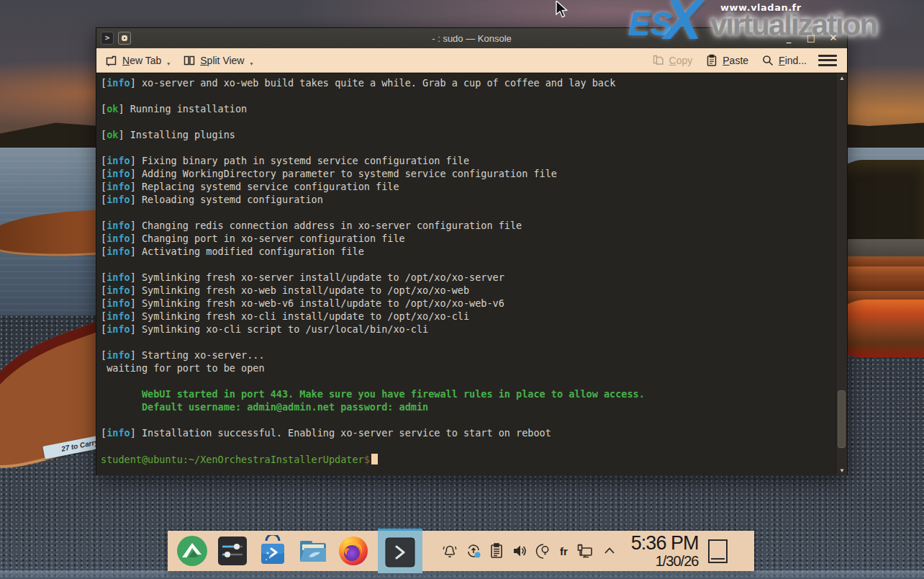  What do you see at coordinates (665, 543) in the screenshot?
I see `clock-time: 5:36 PM` at bounding box center [665, 543].